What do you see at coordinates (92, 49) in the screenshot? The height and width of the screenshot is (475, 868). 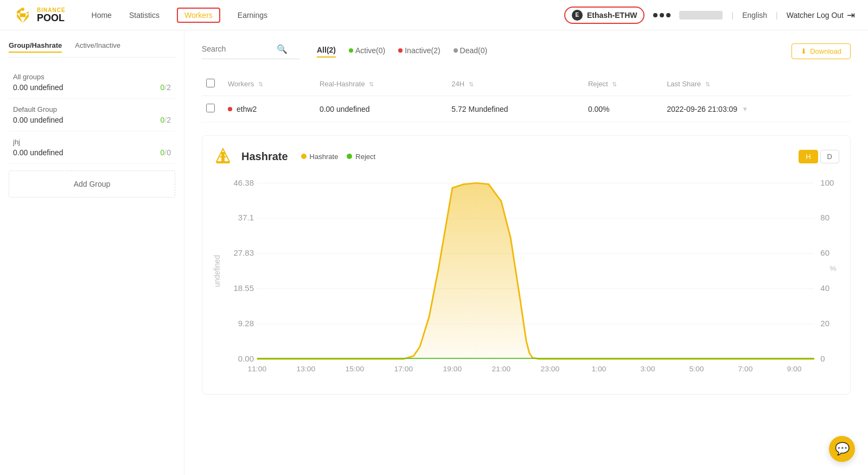 I see `sidebar-tabs: Group/Hashrate Active/Inactive` at bounding box center [92, 49].